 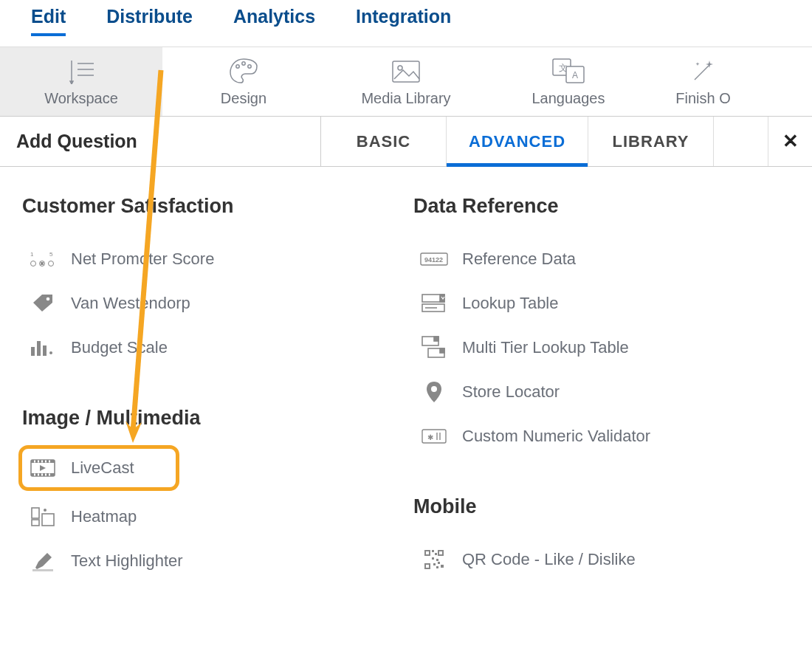 What do you see at coordinates (511, 303) in the screenshot?
I see `item-lookuptable-label: Lookup Table` at bounding box center [511, 303].